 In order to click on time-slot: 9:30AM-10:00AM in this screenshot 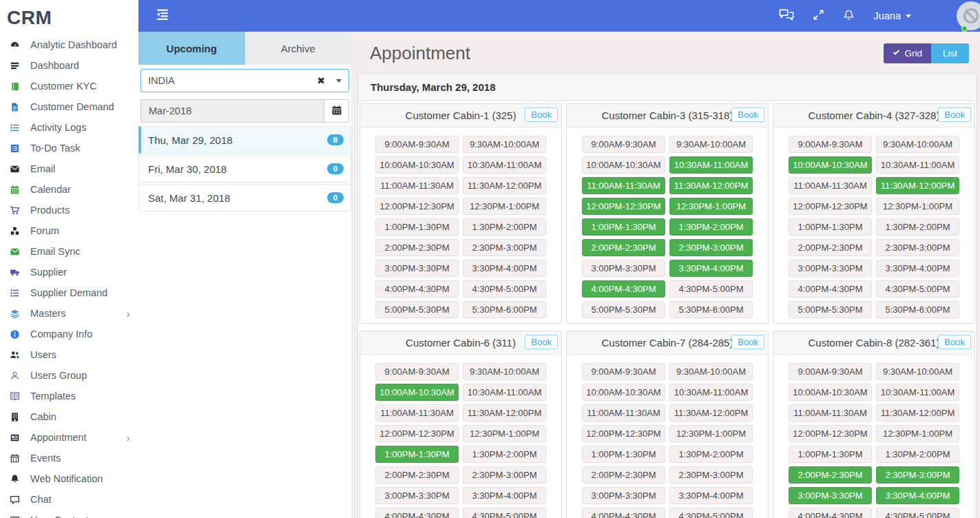, I will do `click(504, 372)`.